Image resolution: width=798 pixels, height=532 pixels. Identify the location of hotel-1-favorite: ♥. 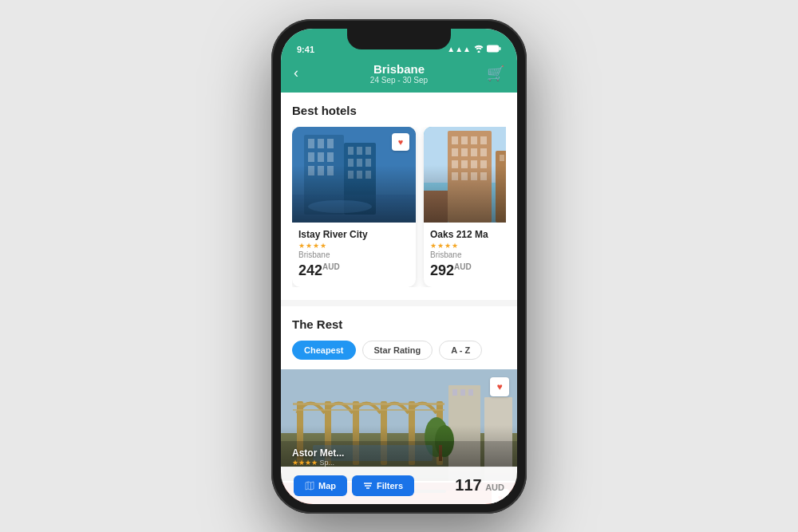
(401, 142).